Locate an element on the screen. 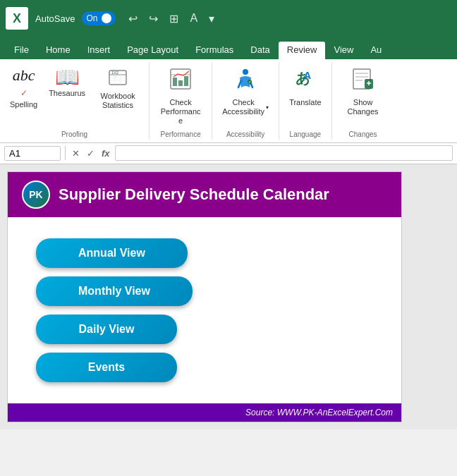 The height and width of the screenshot is (476, 457). table-icon: ⊞ is located at coordinates (173, 18).